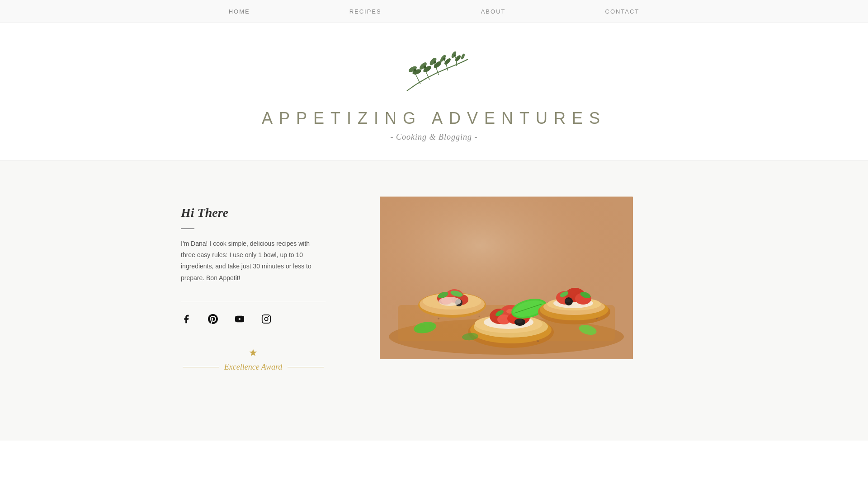  What do you see at coordinates (266, 319) in the screenshot?
I see `instagram-icon` at bounding box center [266, 319].